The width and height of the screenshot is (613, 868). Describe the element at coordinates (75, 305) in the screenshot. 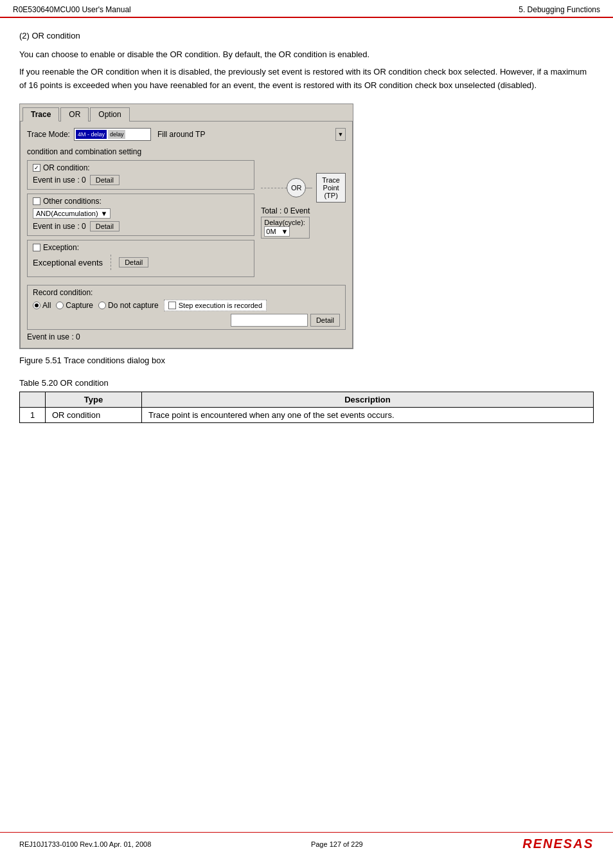

I see `radio-capture: Capture` at that location.